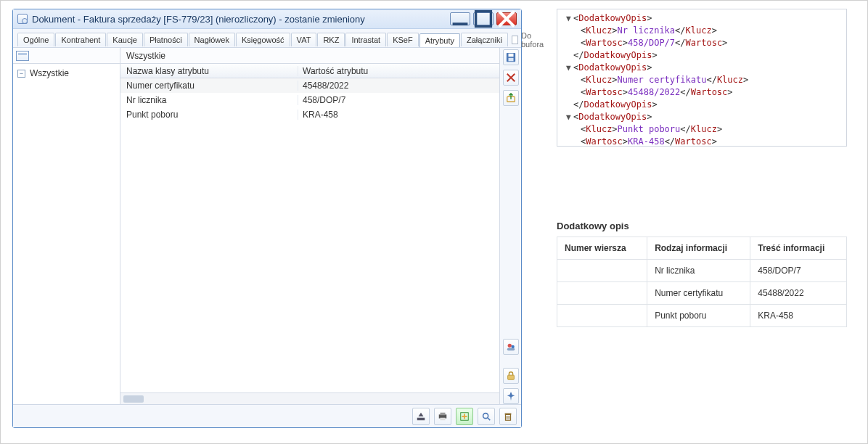 This screenshot has width=868, height=444. Describe the element at coordinates (699, 293) in the screenshot. I see `cell-kind: Numer certyfikatu` at that location.